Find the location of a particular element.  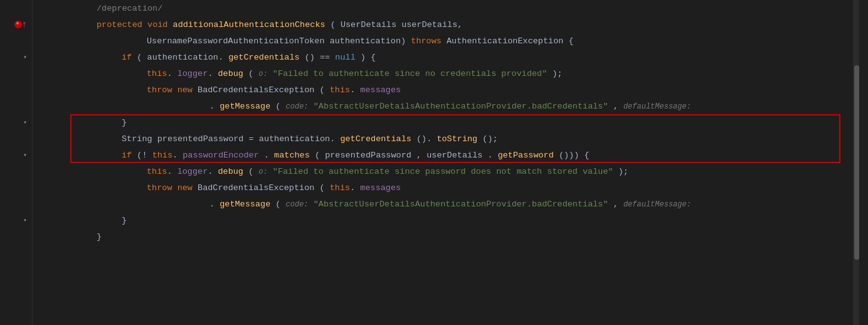

line-13-text: . getMessage ( code: "AbstractUserDetail… is located at coordinates (450, 205).